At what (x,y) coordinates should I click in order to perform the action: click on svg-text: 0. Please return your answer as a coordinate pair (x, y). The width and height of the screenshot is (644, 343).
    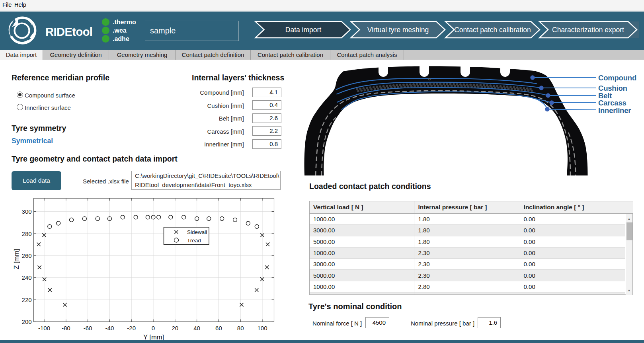
    Looking at the image, I should click on (153, 328).